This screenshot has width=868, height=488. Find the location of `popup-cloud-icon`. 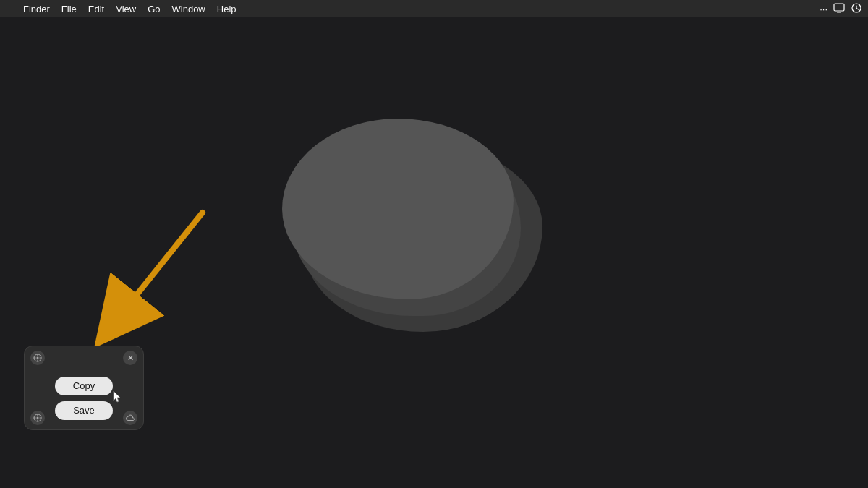

popup-cloud-icon is located at coordinates (130, 418).